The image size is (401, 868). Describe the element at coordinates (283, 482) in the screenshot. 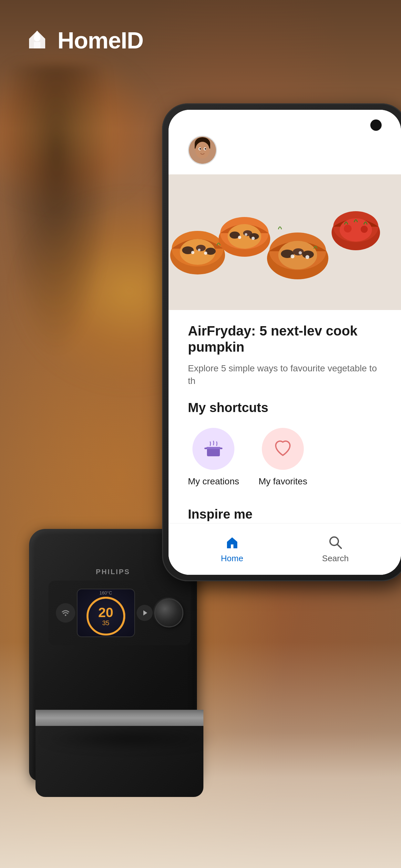

I see `my-favorites-label: My favorites` at that location.